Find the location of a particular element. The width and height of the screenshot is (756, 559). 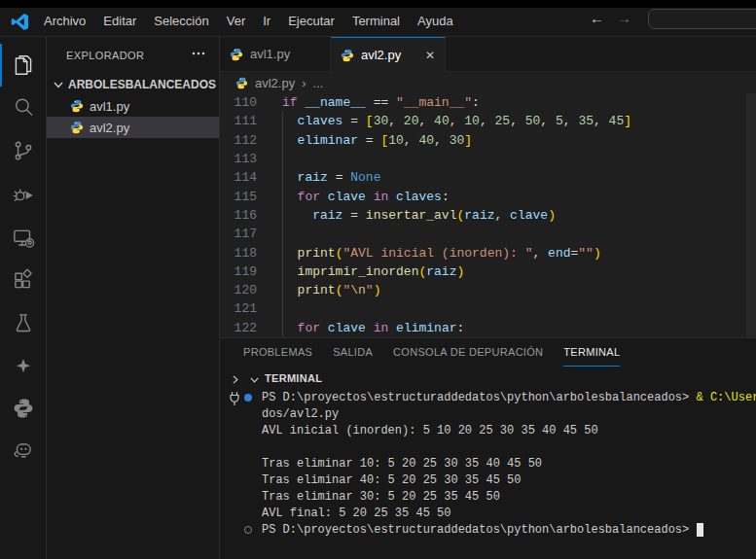

breadcrumb-tail: ... is located at coordinates (319, 84).